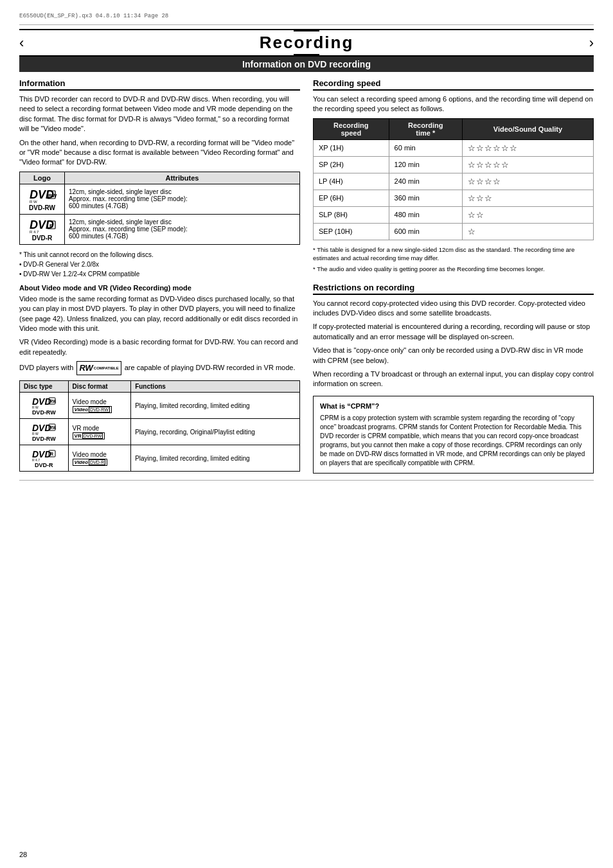  What do you see at coordinates (454, 231) in the screenshot?
I see `table-row: SEP (10H) 600 min ☆` at bounding box center [454, 231].